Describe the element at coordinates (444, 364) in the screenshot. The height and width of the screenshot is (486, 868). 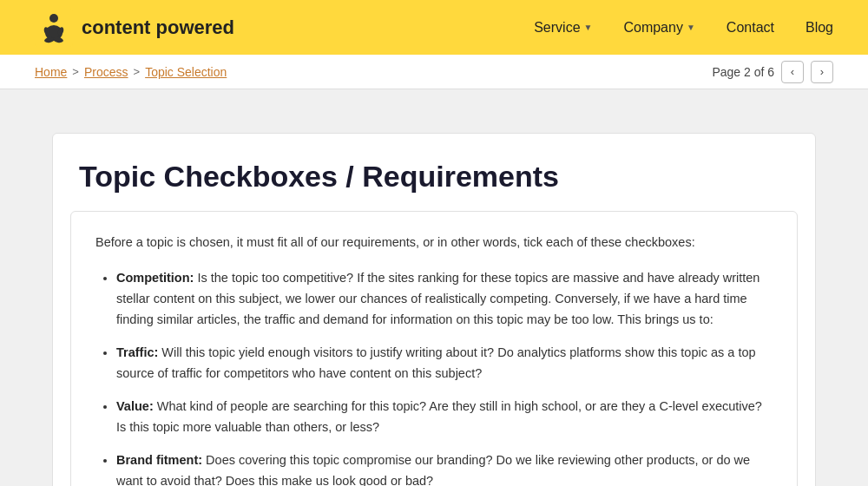
I see `checklist-item: Traffic: Will this topic yield enough vi…` at that location.